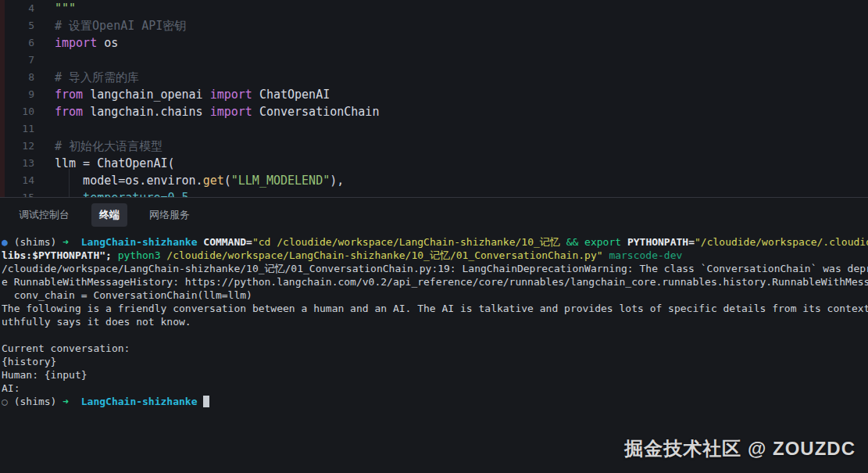 The width and height of the screenshot is (868, 473). I want to click on line-number: 9, so click(17, 95).